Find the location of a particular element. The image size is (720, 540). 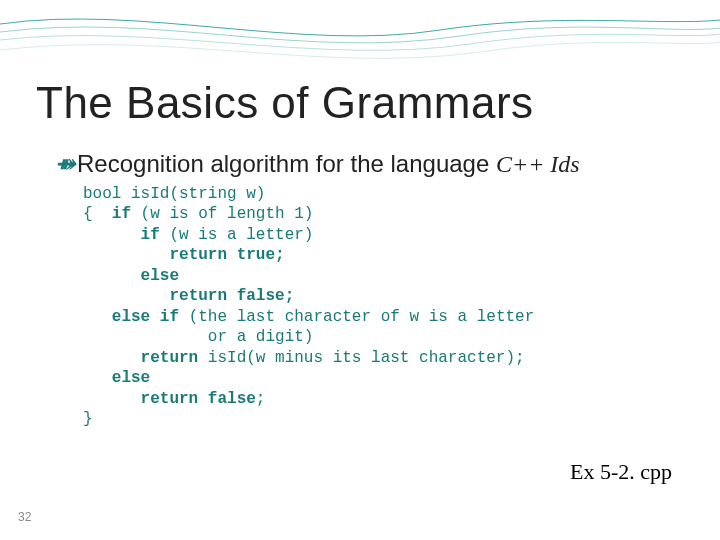

bullet-item: ⤁ Recognition algorithm for the language… is located at coordinates (368, 164).